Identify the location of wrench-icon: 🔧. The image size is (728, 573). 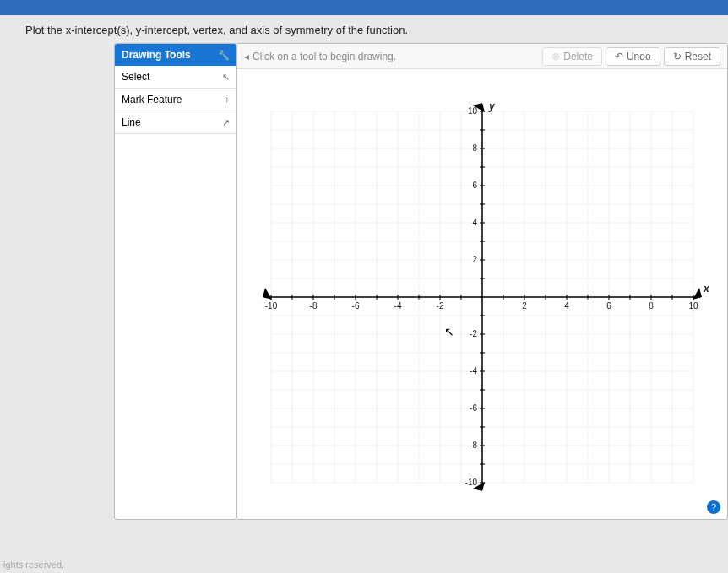
(224, 56).